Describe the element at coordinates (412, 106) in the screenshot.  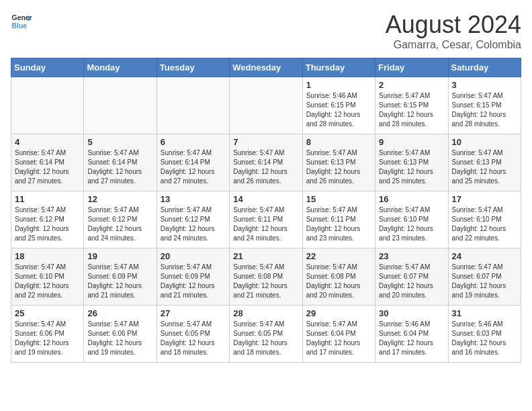
I see `calendar-cell: 2Sunrise: 5:47 AM Sunset: 6:15 PM Daylig…` at that location.